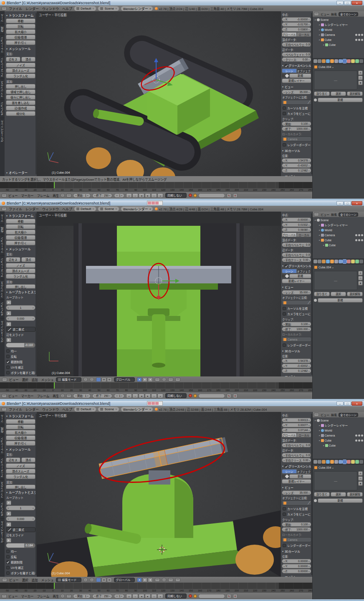 This screenshot has height=601, width=364. I want to click on timeline-menu-item: 再生, so click(56, 596).